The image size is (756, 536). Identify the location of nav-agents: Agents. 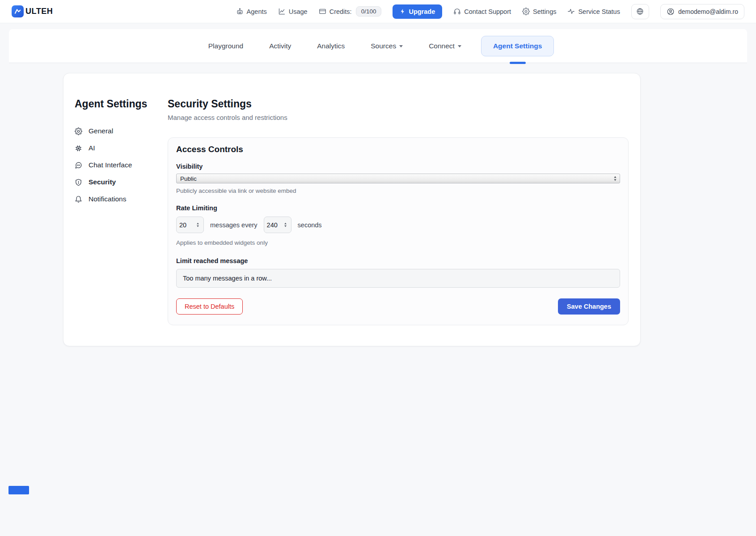
(251, 12).